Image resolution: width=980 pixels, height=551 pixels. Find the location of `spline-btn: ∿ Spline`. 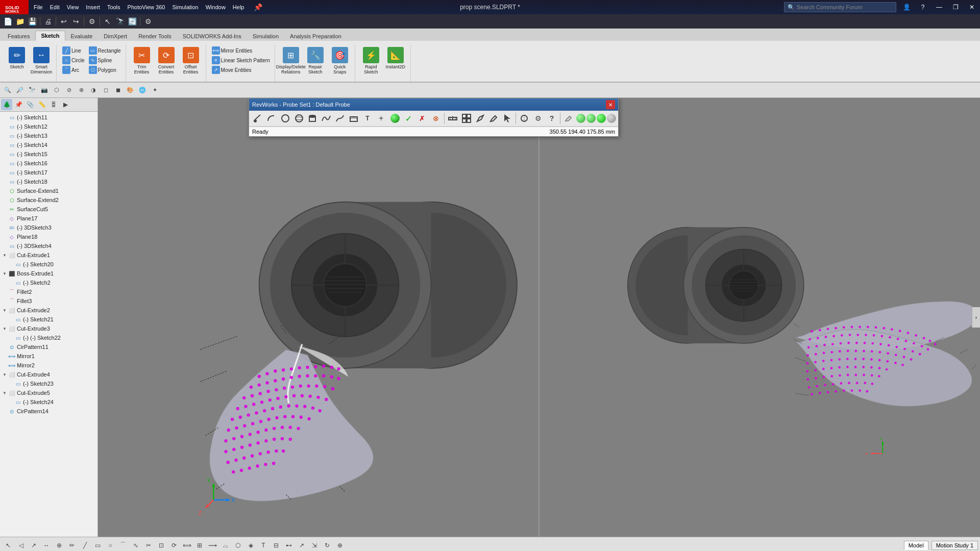

spline-btn: ∿ Spline is located at coordinates (105, 60).